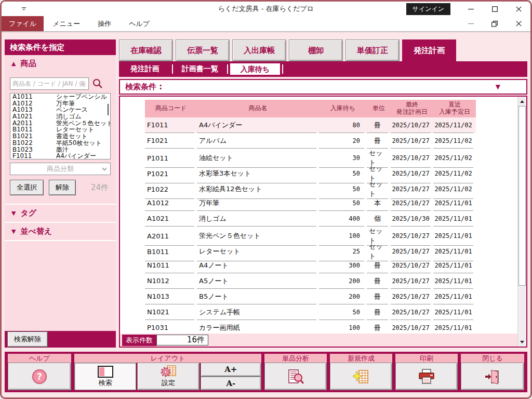 This screenshot has width=532, height=399. Describe the element at coordinates (60, 232) in the screenshot. I see `sort-section-header: ▼ 並べ替え` at that location.